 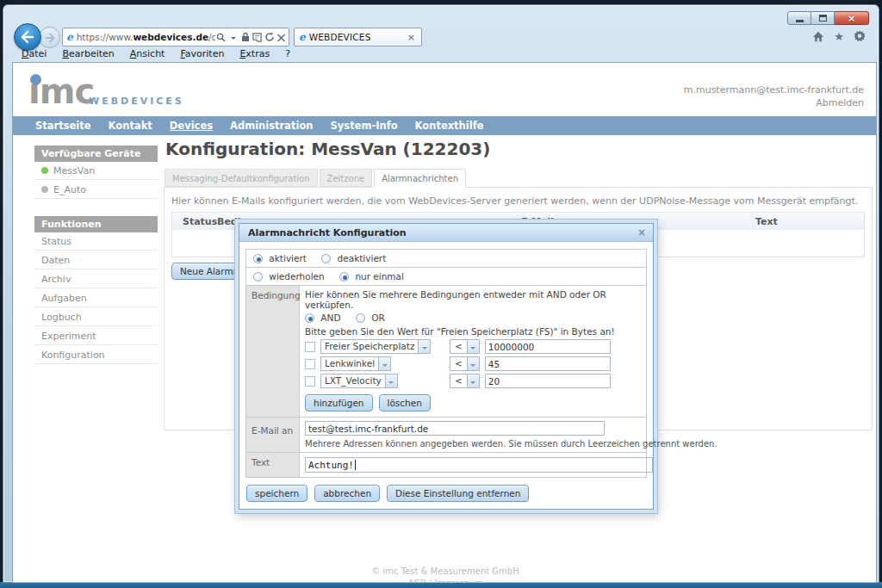 I want to click on email-input, so click(x=455, y=429).